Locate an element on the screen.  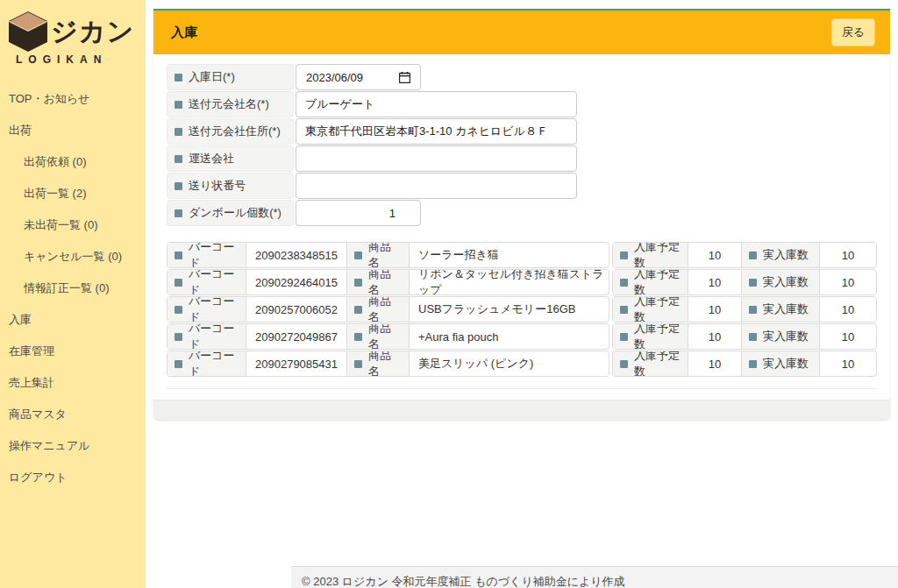
barcode-value: 2090292464015 is located at coordinates (296, 282).